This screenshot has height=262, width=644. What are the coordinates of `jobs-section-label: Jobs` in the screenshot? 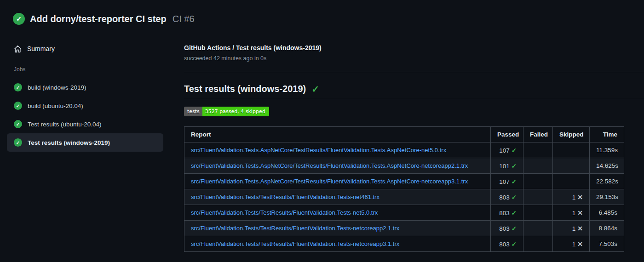 It's located at (88, 69).